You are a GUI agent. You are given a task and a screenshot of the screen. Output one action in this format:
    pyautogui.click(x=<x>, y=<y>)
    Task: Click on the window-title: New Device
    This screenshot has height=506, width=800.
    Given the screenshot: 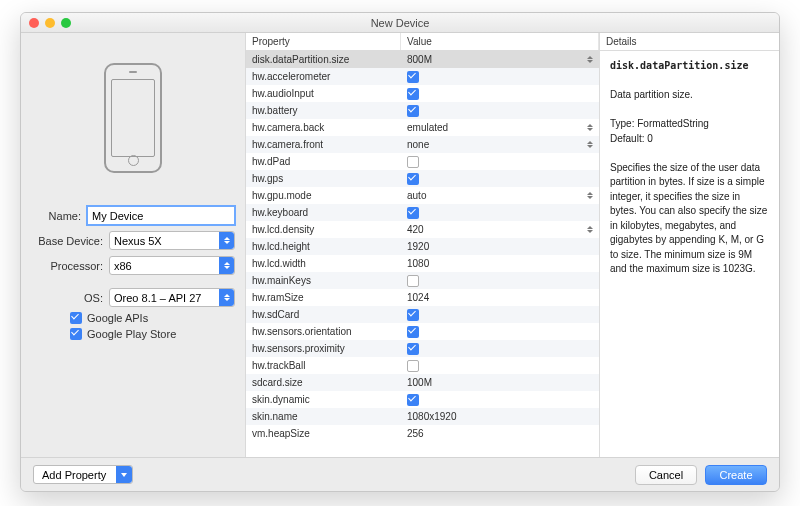 What is the action you would take?
    pyautogui.click(x=400, y=23)
    